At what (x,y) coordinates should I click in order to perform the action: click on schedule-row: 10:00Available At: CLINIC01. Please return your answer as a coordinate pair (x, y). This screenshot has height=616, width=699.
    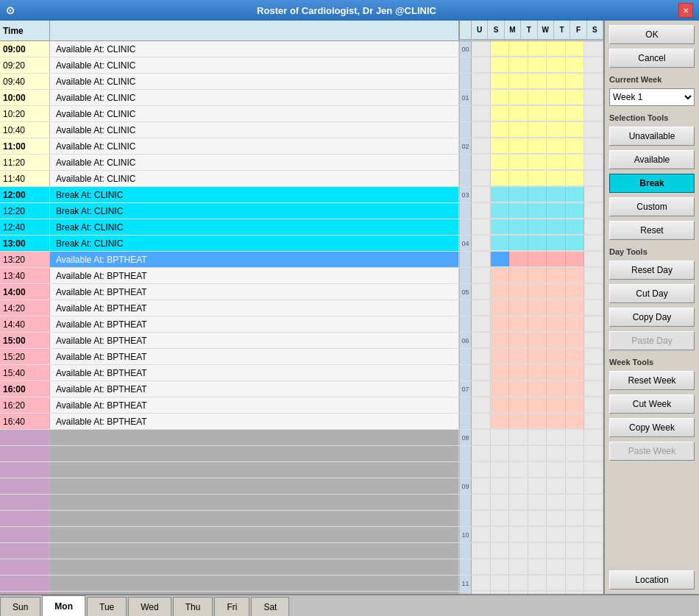
    Looking at the image, I should click on (302, 98).